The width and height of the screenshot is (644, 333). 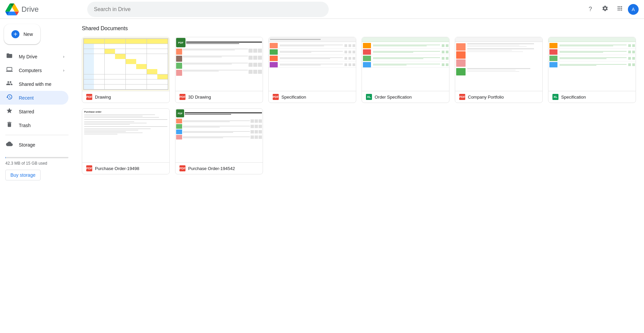 What do you see at coordinates (590, 9) in the screenshot?
I see `help-icon: ?` at bounding box center [590, 9].